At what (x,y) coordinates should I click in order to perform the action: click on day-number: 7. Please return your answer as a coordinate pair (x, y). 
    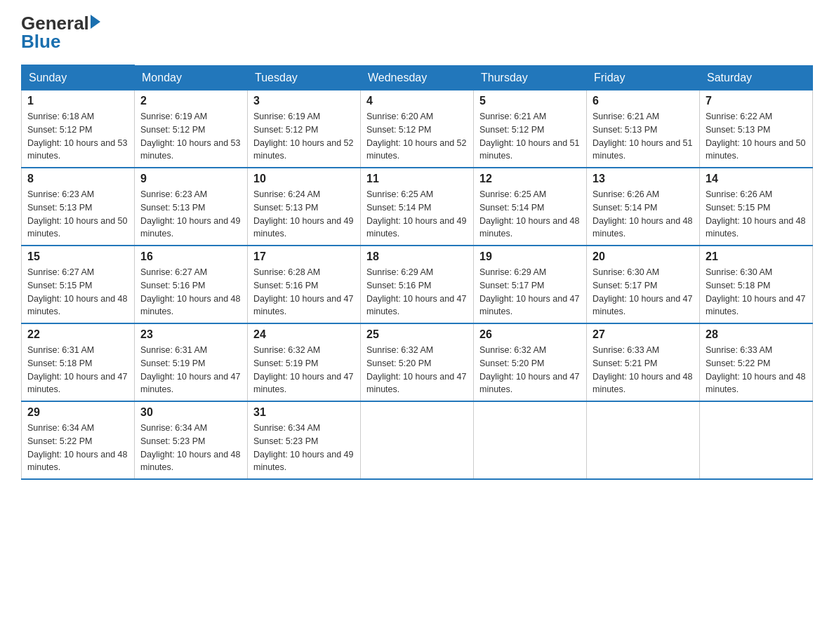
    Looking at the image, I should click on (756, 101).